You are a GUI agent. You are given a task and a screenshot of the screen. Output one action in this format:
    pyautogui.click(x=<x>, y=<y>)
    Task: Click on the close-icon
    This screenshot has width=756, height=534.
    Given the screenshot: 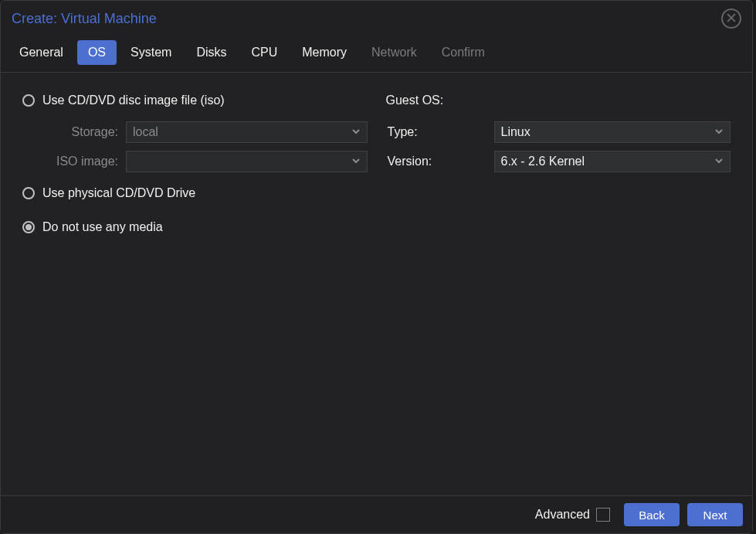 What is the action you would take?
    pyautogui.click(x=731, y=19)
    